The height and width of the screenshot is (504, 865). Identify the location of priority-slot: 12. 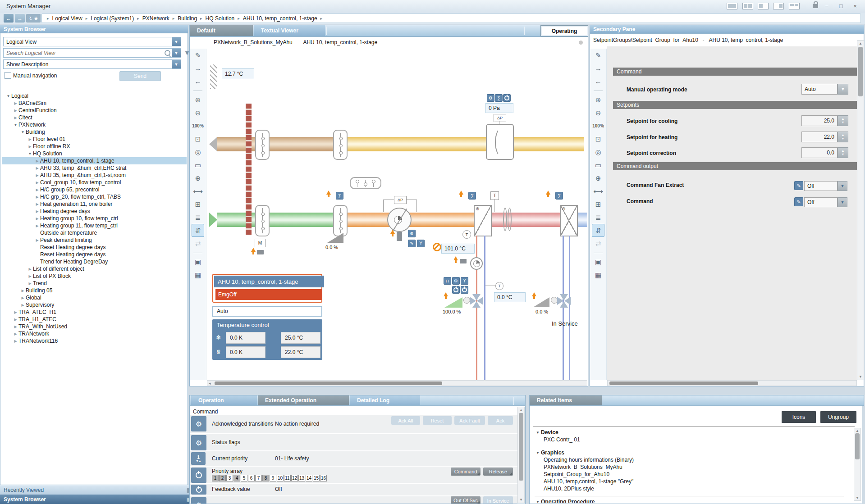
(295, 478).